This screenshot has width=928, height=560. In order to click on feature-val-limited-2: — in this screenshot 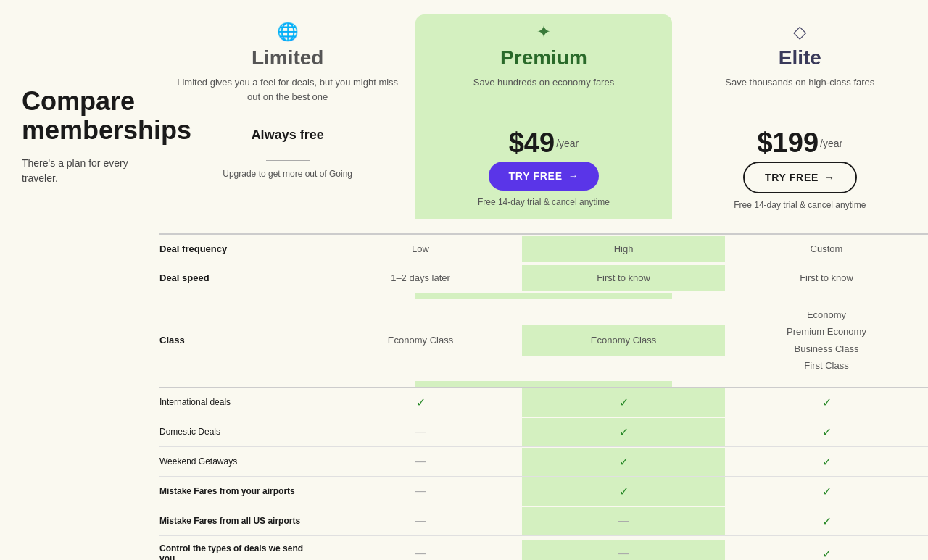, I will do `click(420, 461)`.